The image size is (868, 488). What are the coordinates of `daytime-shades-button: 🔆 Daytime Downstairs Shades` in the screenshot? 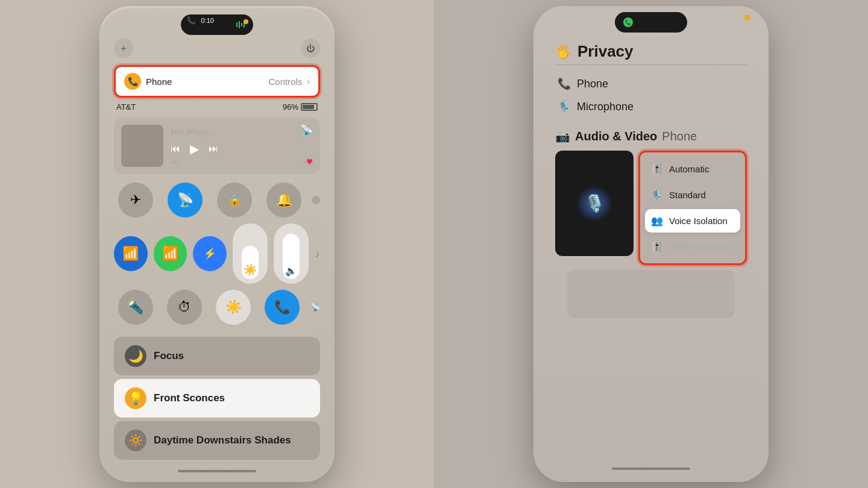 It's located at (217, 440).